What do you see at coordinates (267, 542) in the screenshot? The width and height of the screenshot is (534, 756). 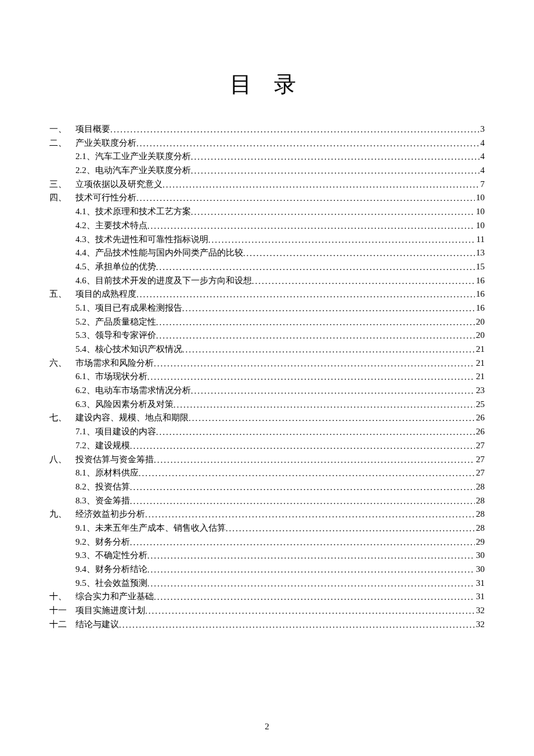 I see `toc-entry: 9.2、财务分析 29` at bounding box center [267, 542].